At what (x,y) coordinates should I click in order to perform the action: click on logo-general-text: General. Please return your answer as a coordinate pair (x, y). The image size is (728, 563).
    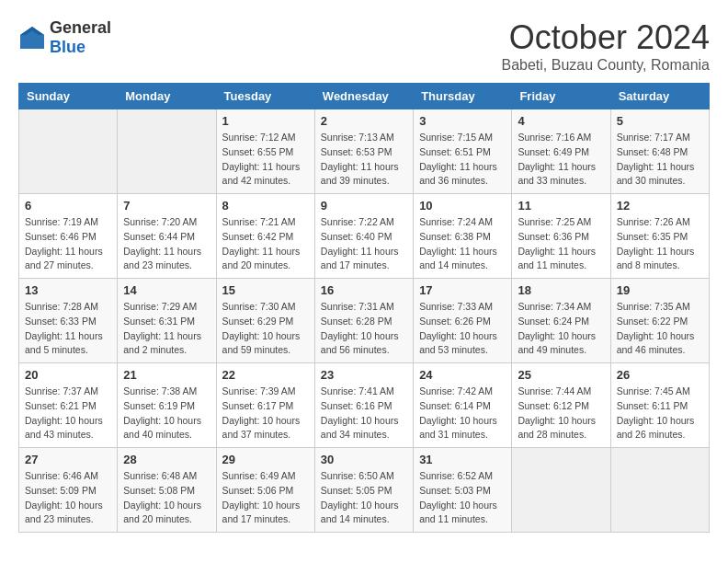
    Looking at the image, I should click on (81, 28).